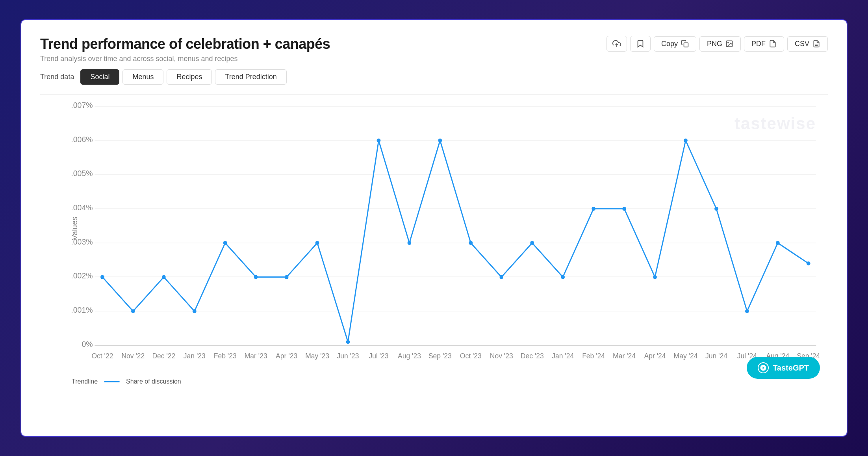  Describe the element at coordinates (82, 173) in the screenshot. I see `svg-text: 0.005%` at that location.